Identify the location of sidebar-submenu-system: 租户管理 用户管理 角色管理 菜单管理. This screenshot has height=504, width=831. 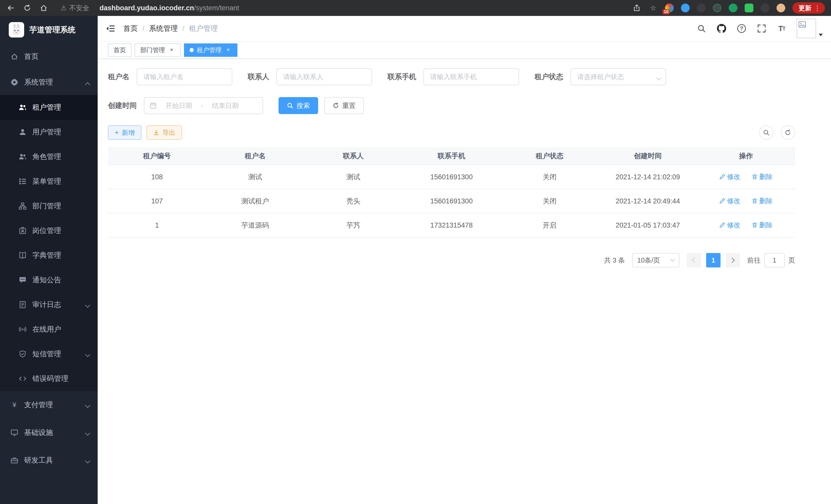
(49, 243).